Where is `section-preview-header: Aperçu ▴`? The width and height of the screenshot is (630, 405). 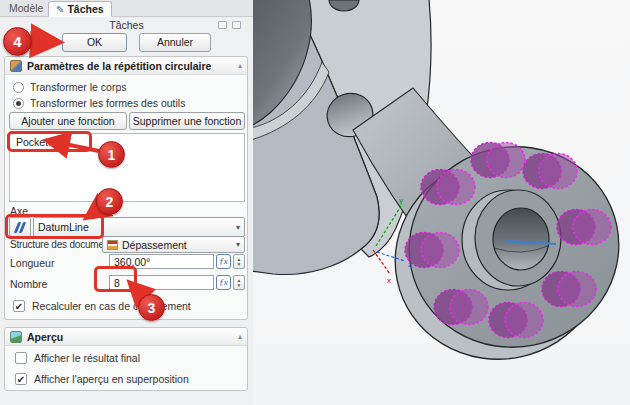 section-preview-header: Aperçu ▴ is located at coordinates (126, 337).